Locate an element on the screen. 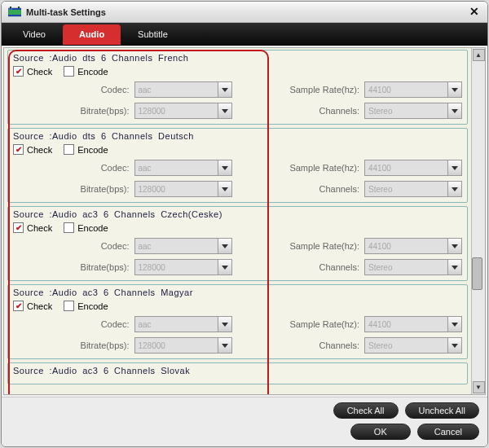 Image resolution: width=489 pixels, height=448 pixels. source-title: Source :Audio ac3 6 Channels Magyar is located at coordinates (238, 292).